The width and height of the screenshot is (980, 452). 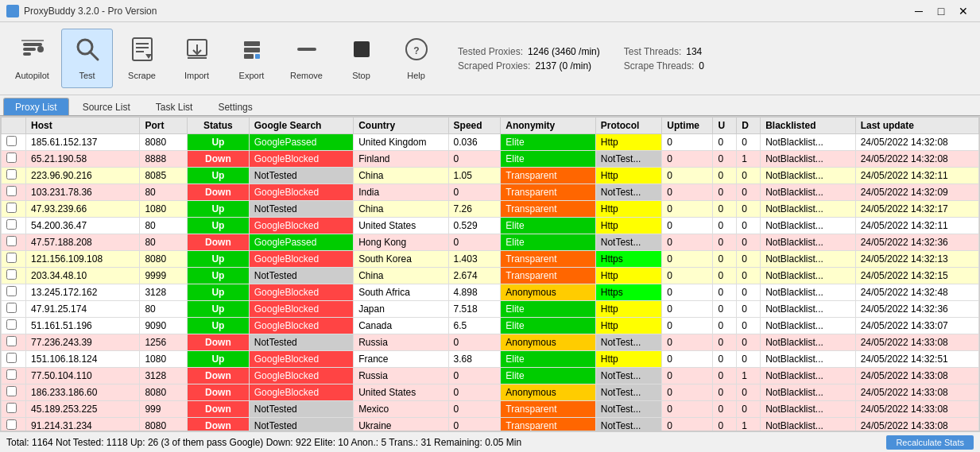 I want to click on table-row: 47.93.239.66 1080 Up NotTested China 7.2…, so click(x=490, y=210).